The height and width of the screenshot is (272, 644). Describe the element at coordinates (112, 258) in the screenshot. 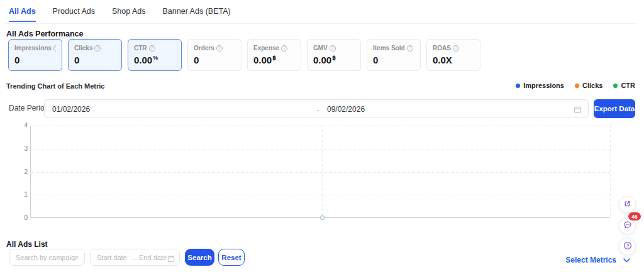

I see `start-date-placeholder: Start date` at that location.